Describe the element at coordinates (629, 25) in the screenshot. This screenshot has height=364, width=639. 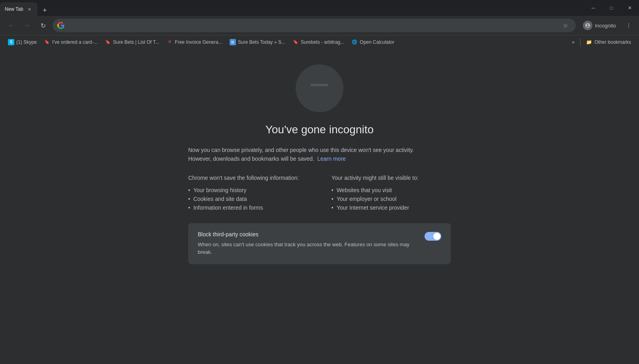
I see `menu-button: ⋮` at that location.